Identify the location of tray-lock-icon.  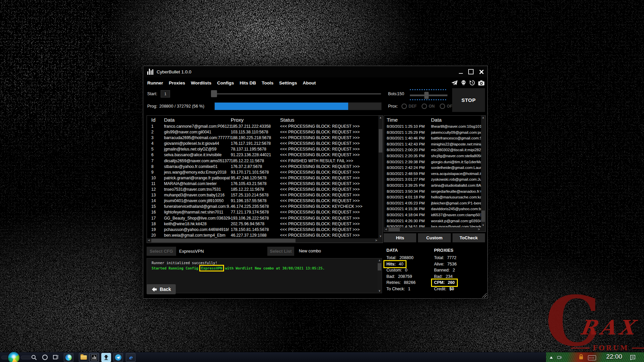
(581, 358).